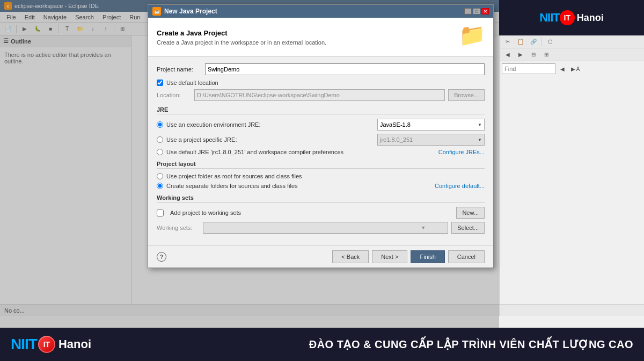 This screenshot has height=361, width=644. I want to click on right-toolbar-btn-2: 📋, so click(521, 42).